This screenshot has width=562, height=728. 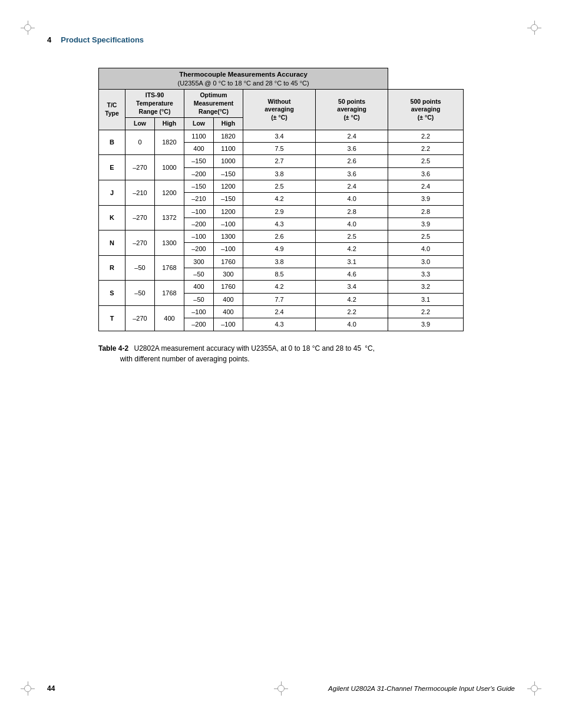 What do you see at coordinates (51, 689) in the screenshot?
I see `footer-page-number: 44` at bounding box center [51, 689].